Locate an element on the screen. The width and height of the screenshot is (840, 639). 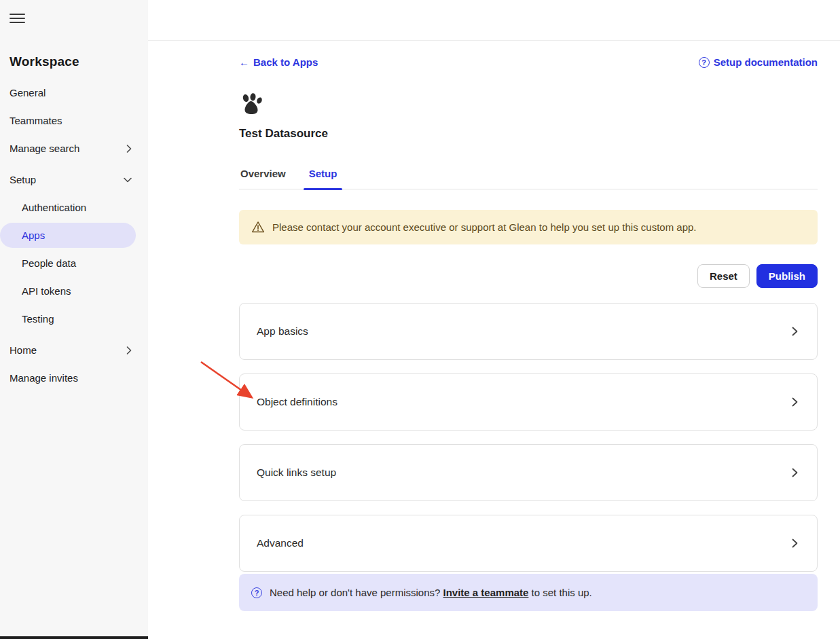
tab-bar: Overview Setup is located at coordinates (528, 179).